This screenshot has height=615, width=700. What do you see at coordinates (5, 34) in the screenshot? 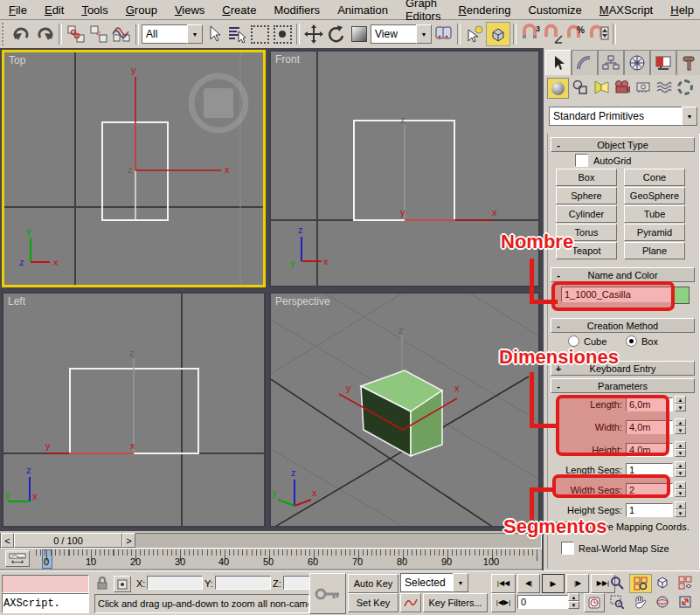
I see `toolbar-drag-handle` at bounding box center [5, 34].